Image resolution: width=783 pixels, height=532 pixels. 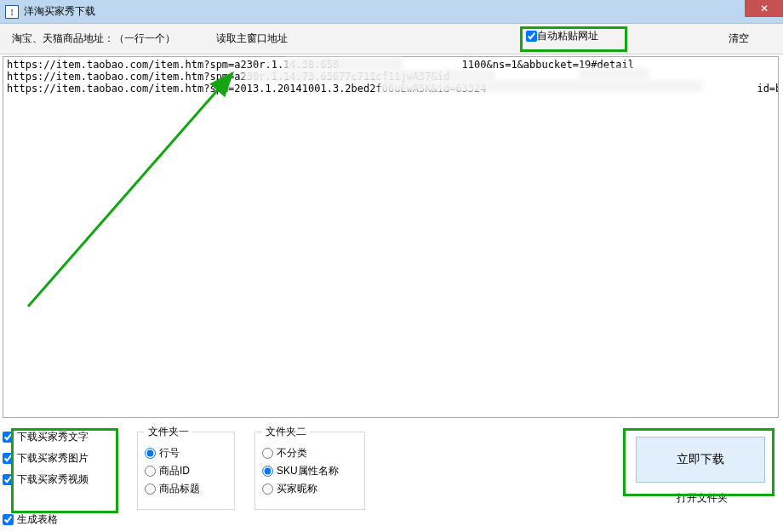 What do you see at coordinates (267, 489) in the screenshot?
I see `folder2-buyer-nick-input` at bounding box center [267, 489].